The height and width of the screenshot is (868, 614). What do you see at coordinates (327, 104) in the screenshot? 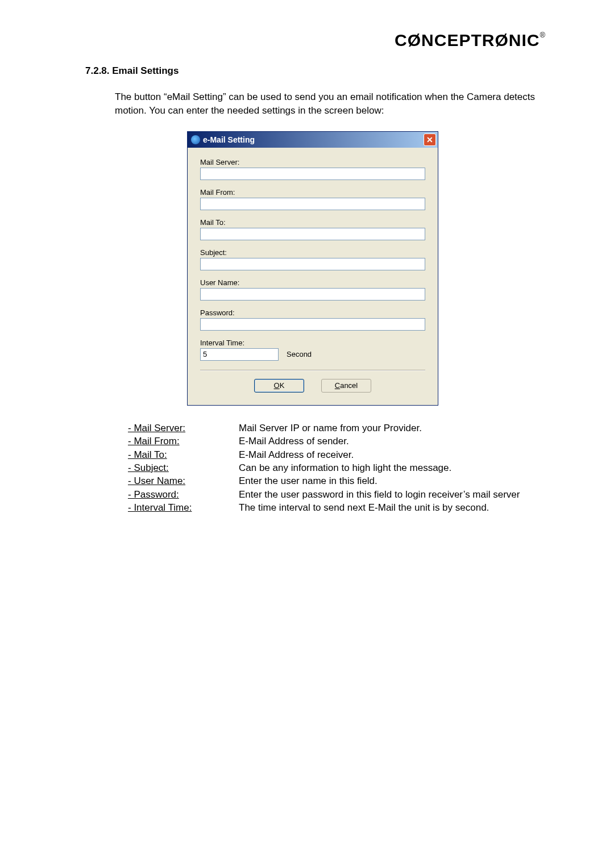
I see `intro-paragraph: The button “eMail Setting” can be used t…` at bounding box center [327, 104].